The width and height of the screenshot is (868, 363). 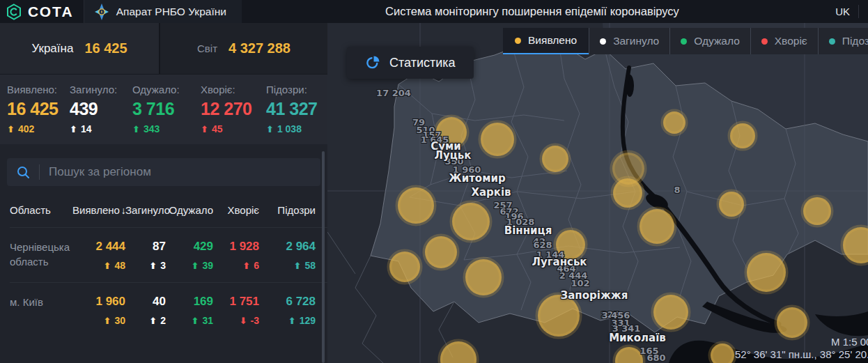 I want to click on national-stats: Виявлено:16 425⬆402Загинуло:439⬆14Одужал…, so click(x=164, y=109).